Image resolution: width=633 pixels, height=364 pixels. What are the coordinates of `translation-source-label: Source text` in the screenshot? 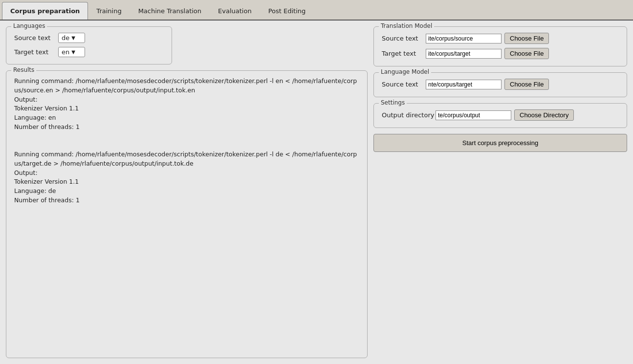 It's located at (404, 38).